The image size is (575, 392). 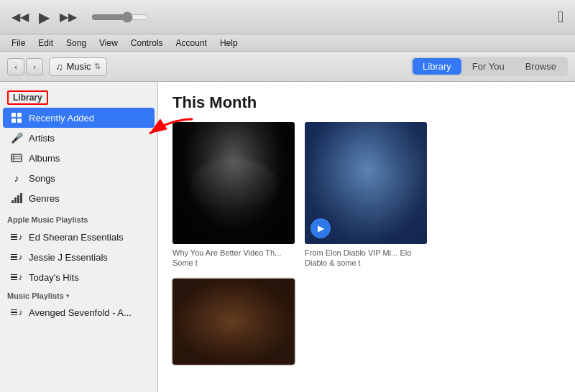 I want to click on sidebar-item-label: Recently Added, so click(x=62, y=118).